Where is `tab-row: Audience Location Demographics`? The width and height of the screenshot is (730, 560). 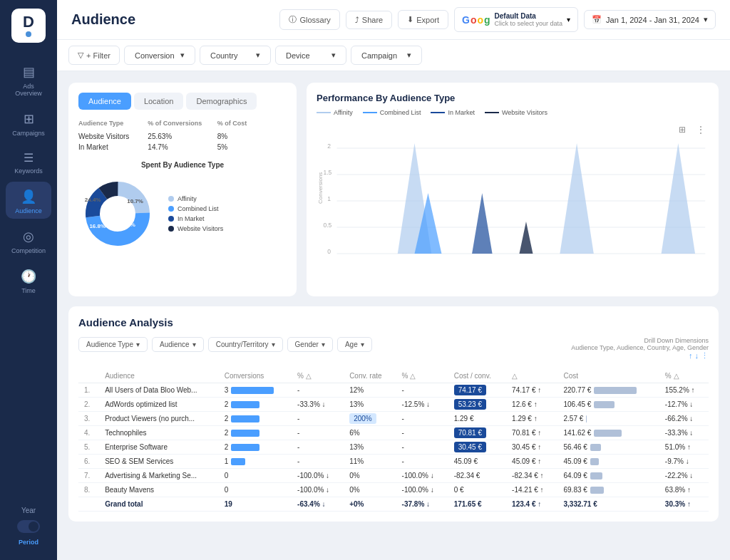 tab-row: Audience Location Demographics is located at coordinates (182, 101).